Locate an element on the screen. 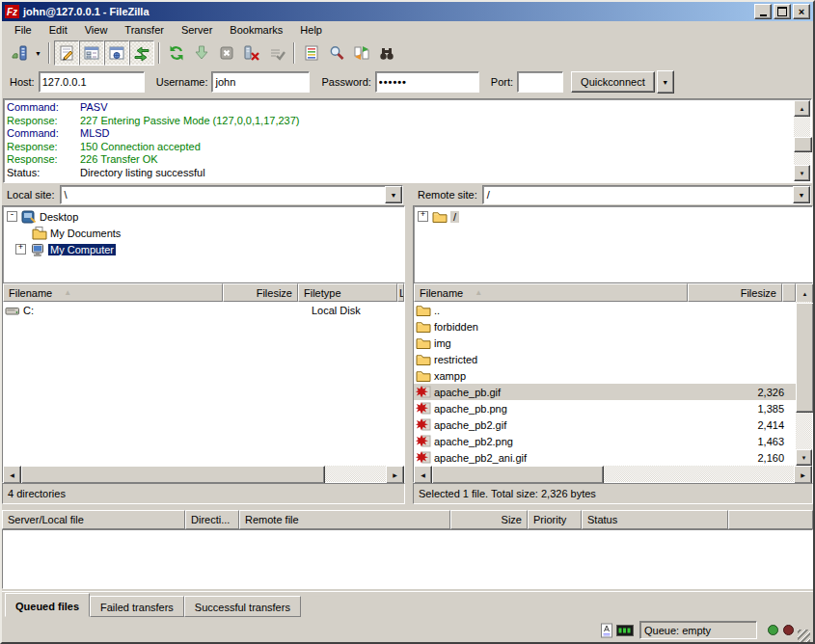  file-search-button is located at coordinates (337, 53).